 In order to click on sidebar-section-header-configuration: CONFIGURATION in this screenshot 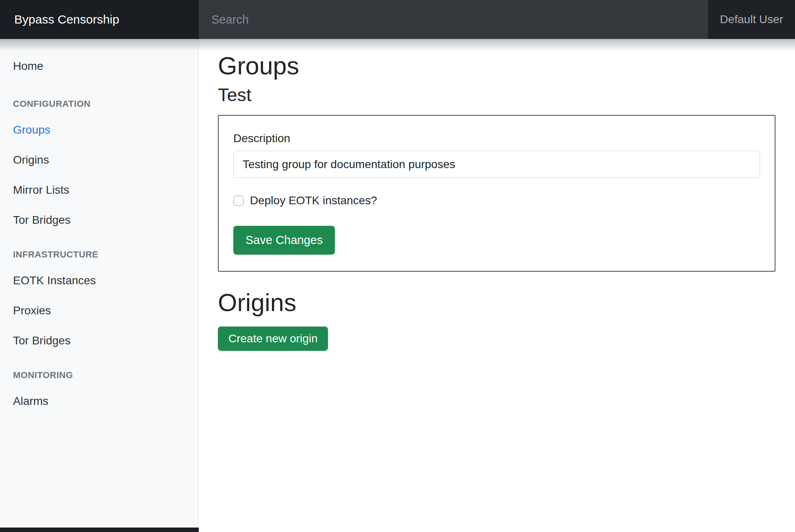, I will do `click(99, 104)`.